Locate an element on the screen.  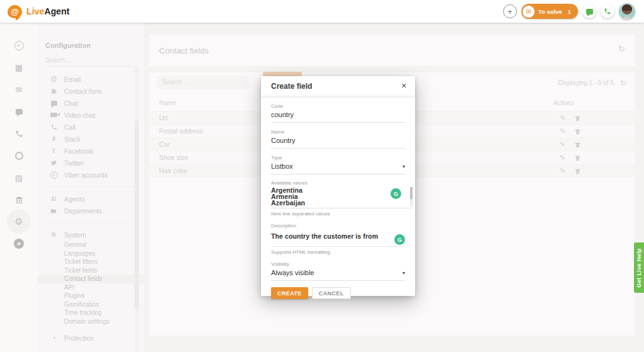
top-header: @ LiveAgent + ✉ To solve 1 is located at coordinates (322, 11).